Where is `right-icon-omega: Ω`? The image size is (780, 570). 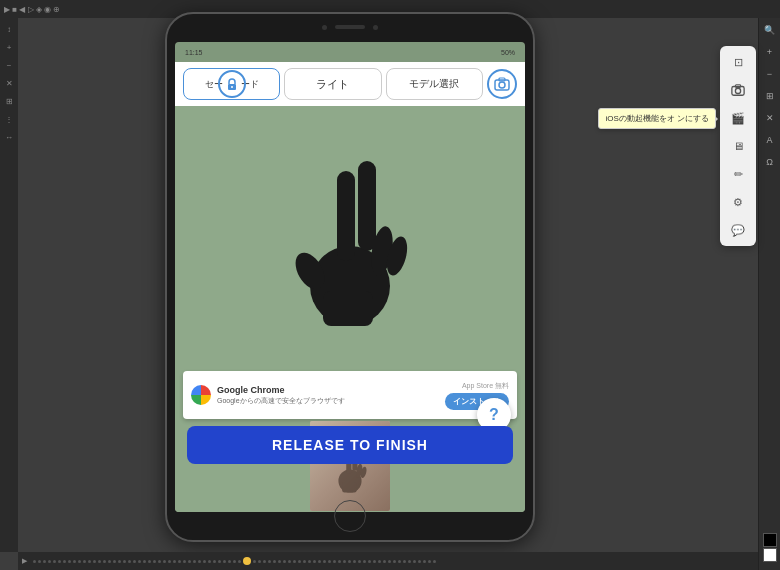
right-icon-omega: Ω is located at coordinates (770, 162).